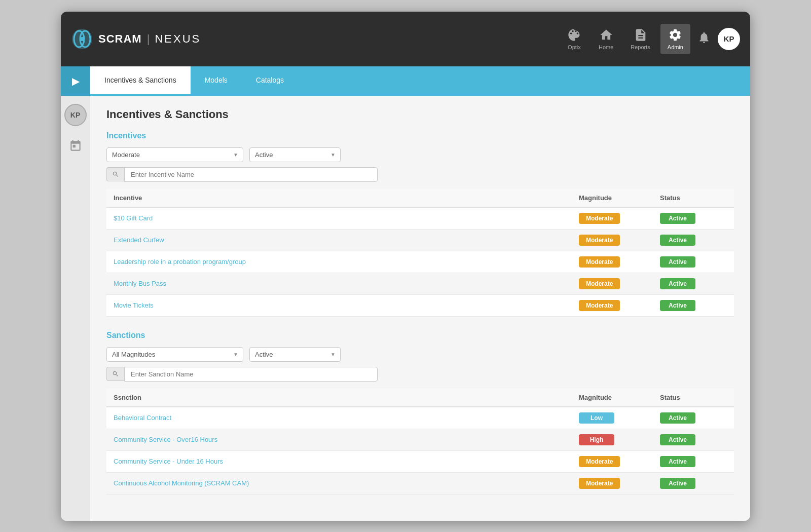 The height and width of the screenshot is (532, 811). I want to click on scram-logo-icon, so click(82, 39).